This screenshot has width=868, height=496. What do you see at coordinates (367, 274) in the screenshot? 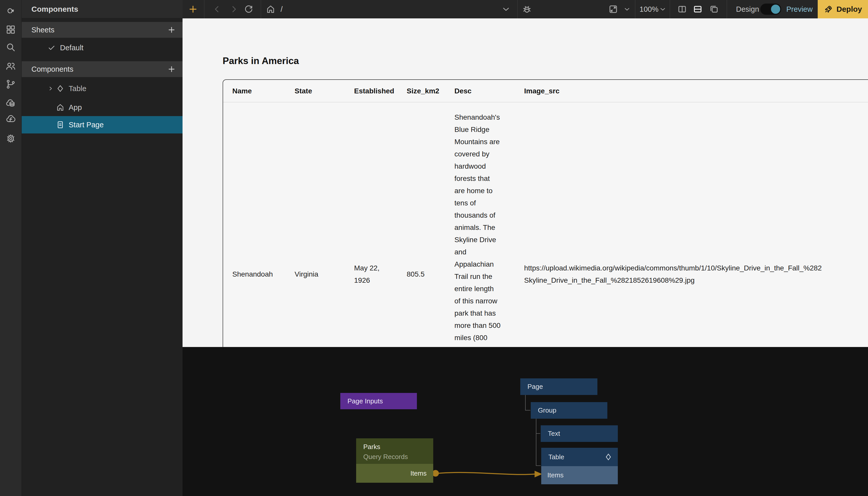
I see `cell-established: May 22, 1926` at bounding box center [367, 274].